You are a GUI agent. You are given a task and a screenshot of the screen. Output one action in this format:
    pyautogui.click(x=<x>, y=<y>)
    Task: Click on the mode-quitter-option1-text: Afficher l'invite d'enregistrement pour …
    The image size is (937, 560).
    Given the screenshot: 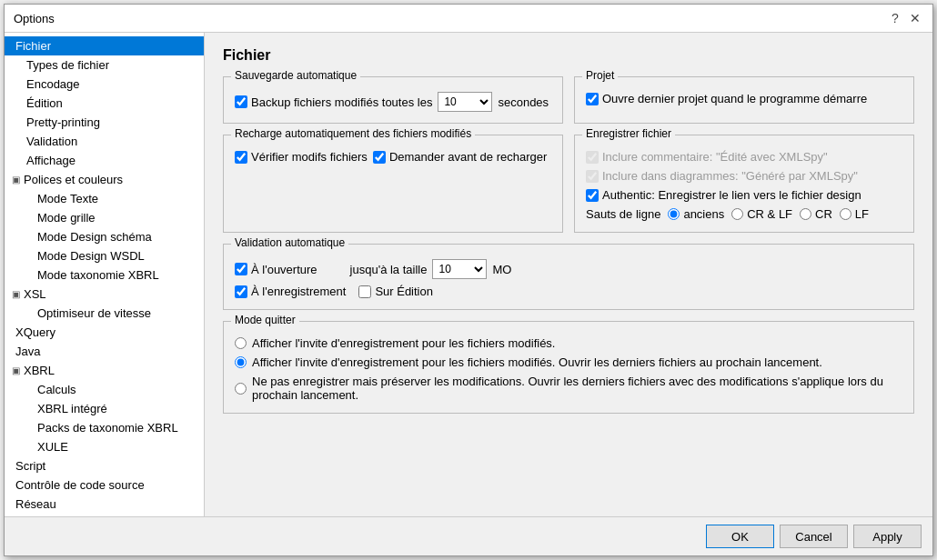 What is the action you would take?
    pyautogui.click(x=404, y=344)
    